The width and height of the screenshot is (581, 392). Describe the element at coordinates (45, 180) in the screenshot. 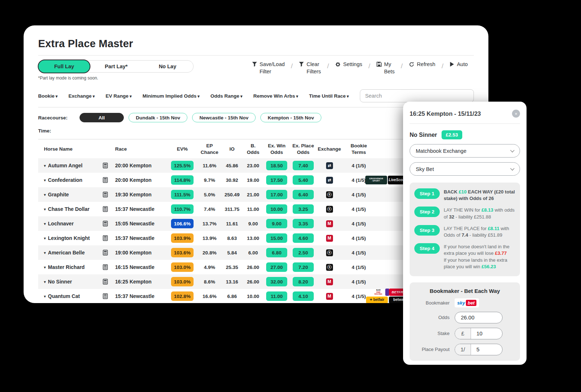

I see `chevron-down-icon: ▾` at that location.